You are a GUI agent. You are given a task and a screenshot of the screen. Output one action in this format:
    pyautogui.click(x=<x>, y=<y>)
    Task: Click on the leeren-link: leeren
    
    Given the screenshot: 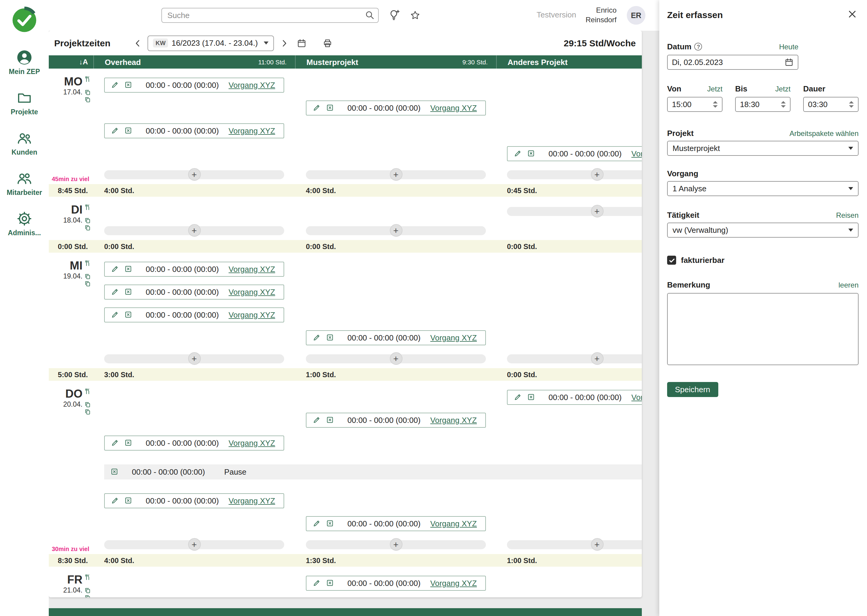 What is the action you would take?
    pyautogui.click(x=849, y=285)
    